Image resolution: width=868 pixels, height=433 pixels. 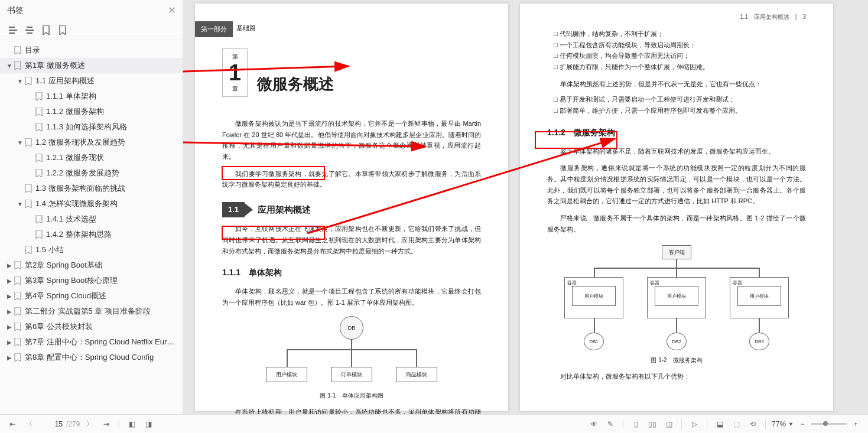 I want to click on toc-item: ▼1.2 微服务现状及发展趋势, so click(x=91, y=142).